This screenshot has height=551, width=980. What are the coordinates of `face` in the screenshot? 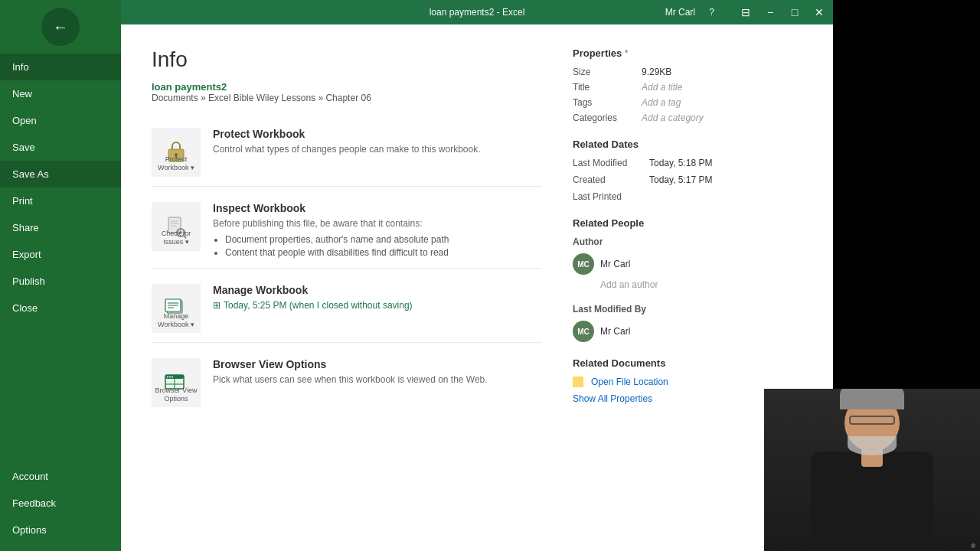 It's located at (872, 422).